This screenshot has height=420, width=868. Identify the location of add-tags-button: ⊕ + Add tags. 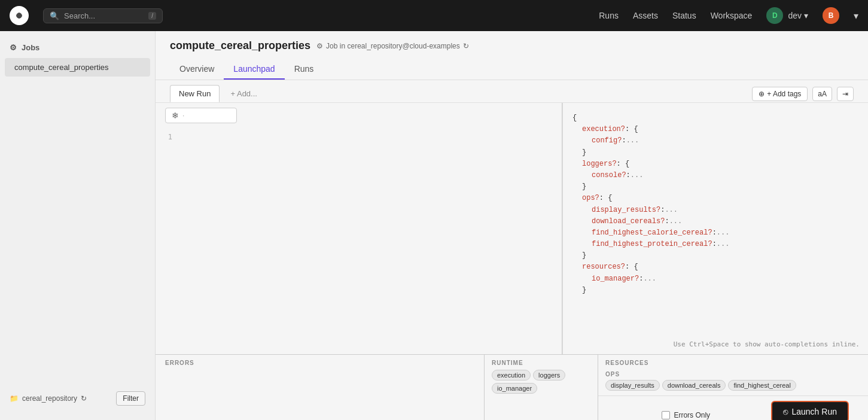
(780, 94).